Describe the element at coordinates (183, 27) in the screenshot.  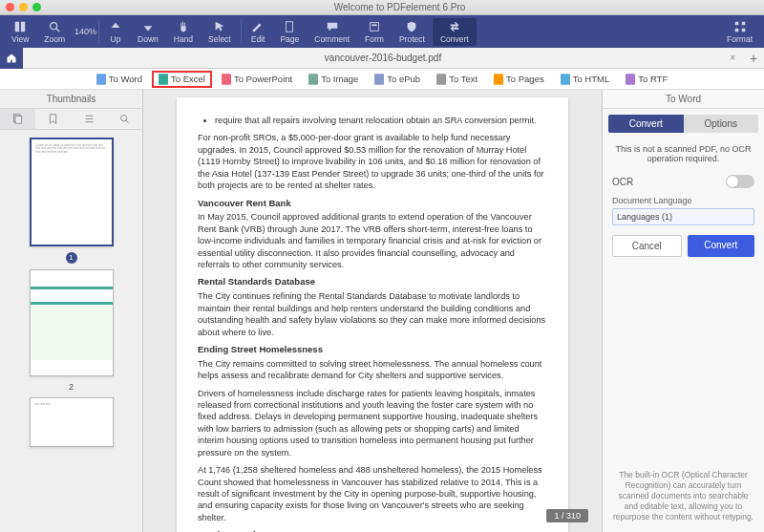
I see `hand-icon` at that location.